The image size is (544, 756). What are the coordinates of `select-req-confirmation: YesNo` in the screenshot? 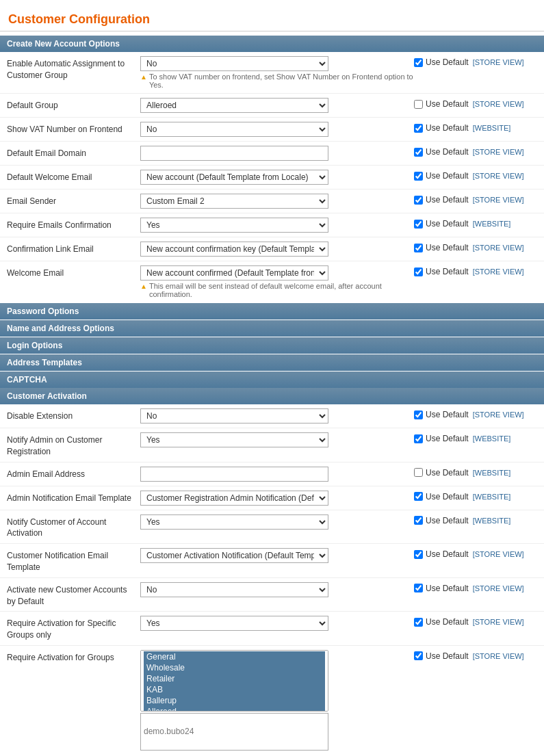 It's located at (234, 225).